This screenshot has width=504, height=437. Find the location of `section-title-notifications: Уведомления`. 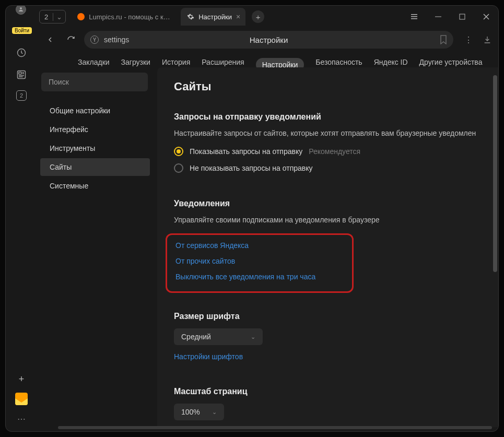

section-title-notifications: Уведомления is located at coordinates (328, 204).